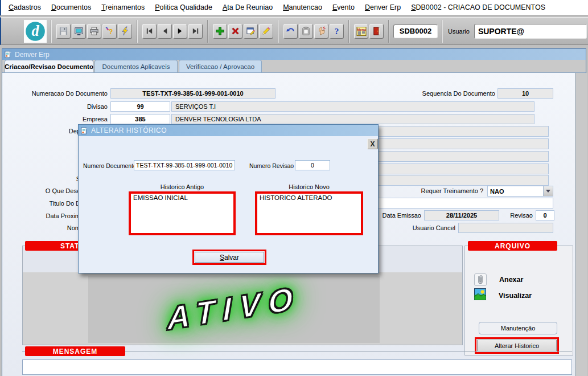  What do you see at coordinates (499, 280) in the screenshot?
I see `anexar-action: Anexar` at bounding box center [499, 280].